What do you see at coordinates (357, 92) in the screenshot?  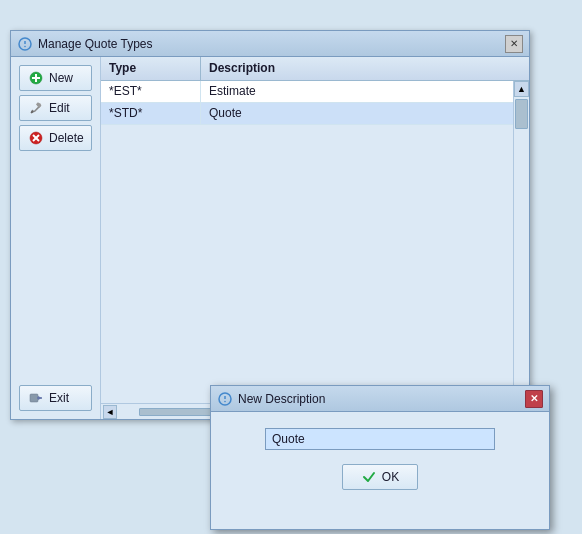 I see `cell-desc-1: Estimate` at bounding box center [357, 92].